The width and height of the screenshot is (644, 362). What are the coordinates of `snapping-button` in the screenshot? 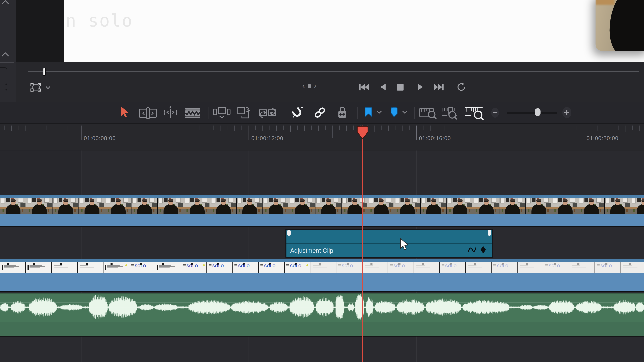 It's located at (298, 113).